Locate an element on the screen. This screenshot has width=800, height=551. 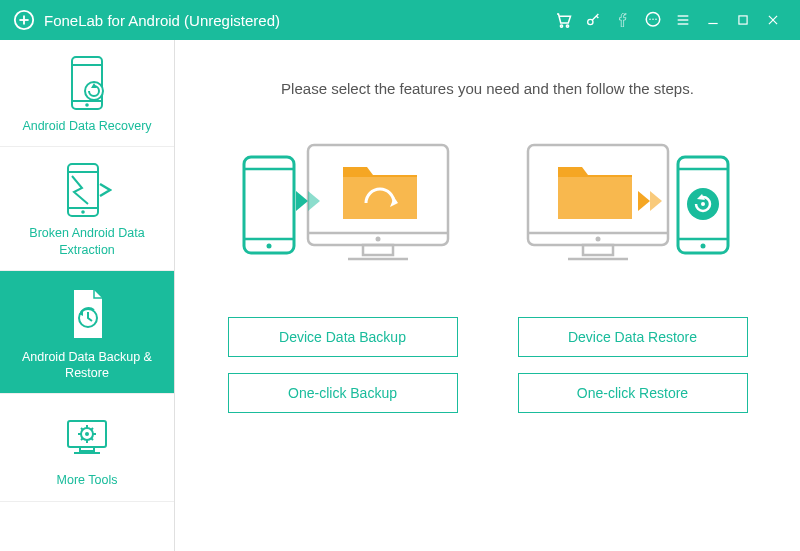
sidebar-item-recovery: Android Data Recovery is located at coordinates (87, 94).